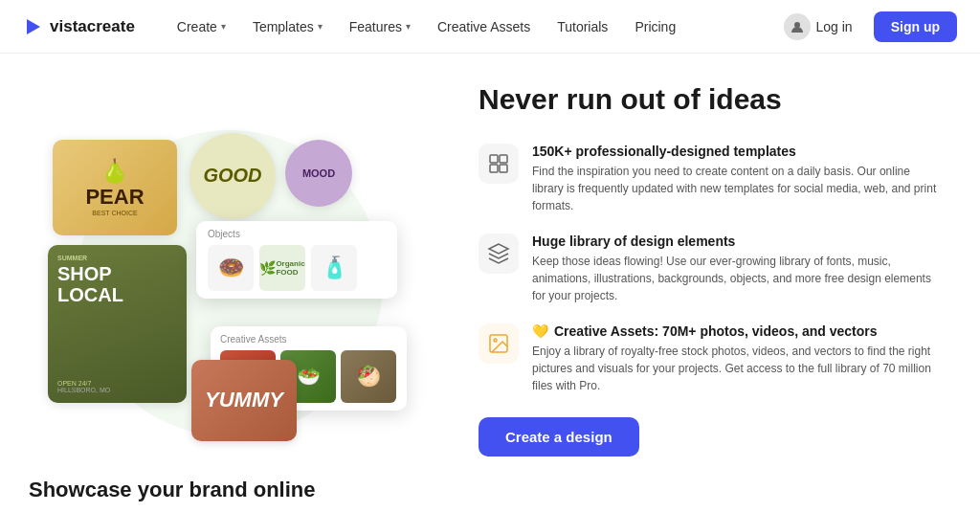 The width and height of the screenshot is (980, 512). I want to click on image-icon, so click(499, 344).